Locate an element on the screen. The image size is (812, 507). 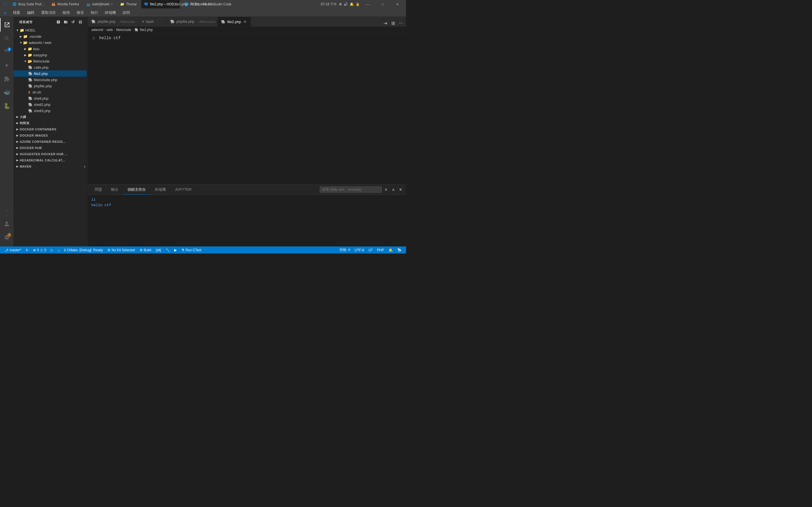
broadcast-button: 📡 is located at coordinates (399, 250).